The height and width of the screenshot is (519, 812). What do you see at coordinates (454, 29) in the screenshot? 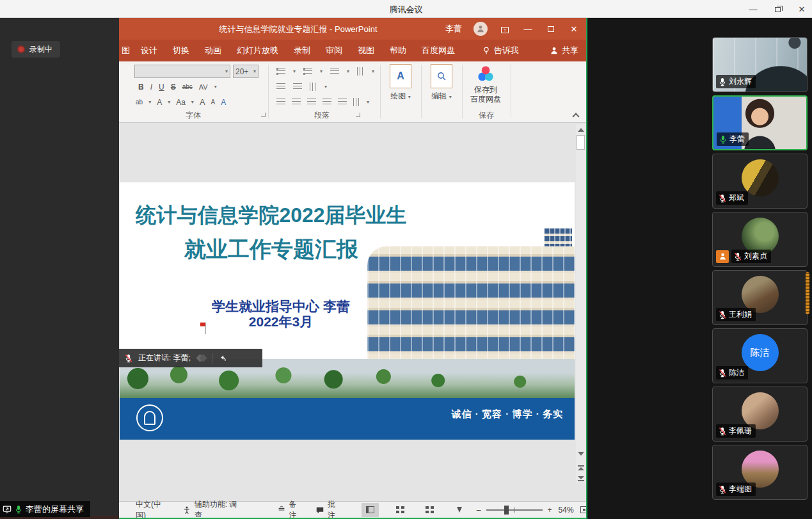
I see `ppt-account-name: 李蕾` at bounding box center [454, 29].